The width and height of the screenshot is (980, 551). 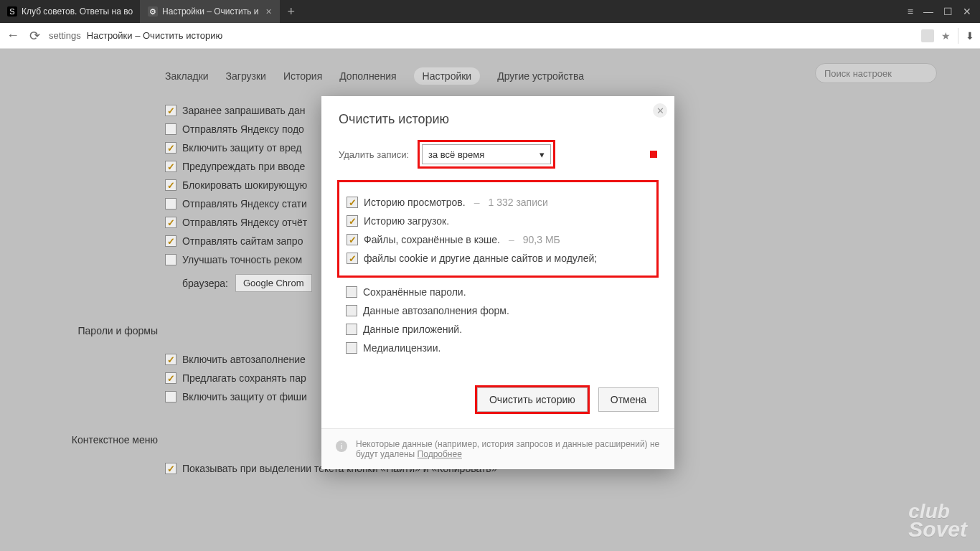 I want to click on browser-select: Google Chrom, so click(x=274, y=283).